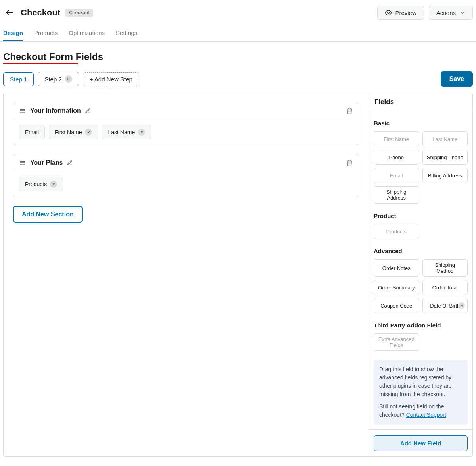  What do you see at coordinates (46, 163) in the screenshot?
I see `section-title: Your Plans` at bounding box center [46, 163].